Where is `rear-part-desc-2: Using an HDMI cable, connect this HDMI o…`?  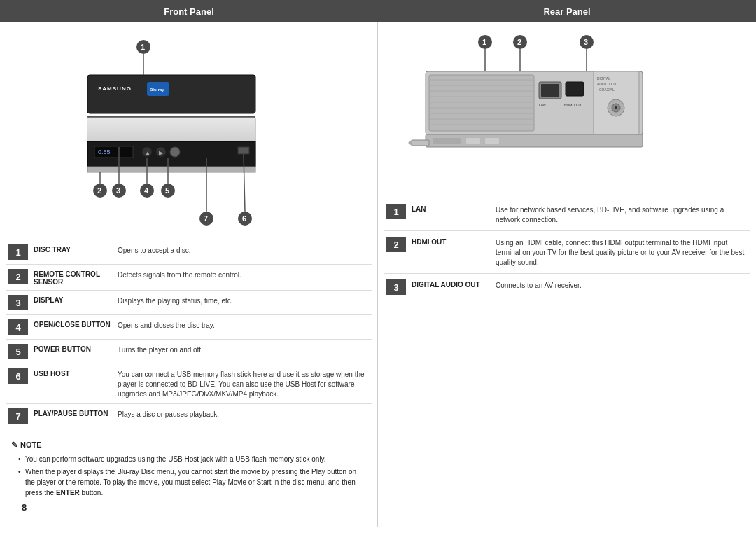 rear-part-desc-2: Using an HDMI cable, connect this HDMI o… is located at coordinates (622, 252).